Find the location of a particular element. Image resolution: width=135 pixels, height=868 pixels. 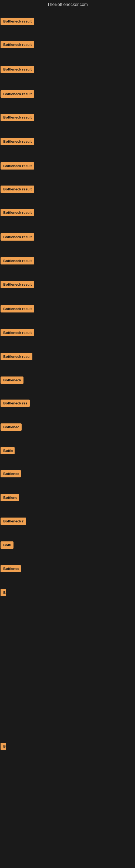

bottleneck-item-3: Bottleneck result is located at coordinates (68, 74).